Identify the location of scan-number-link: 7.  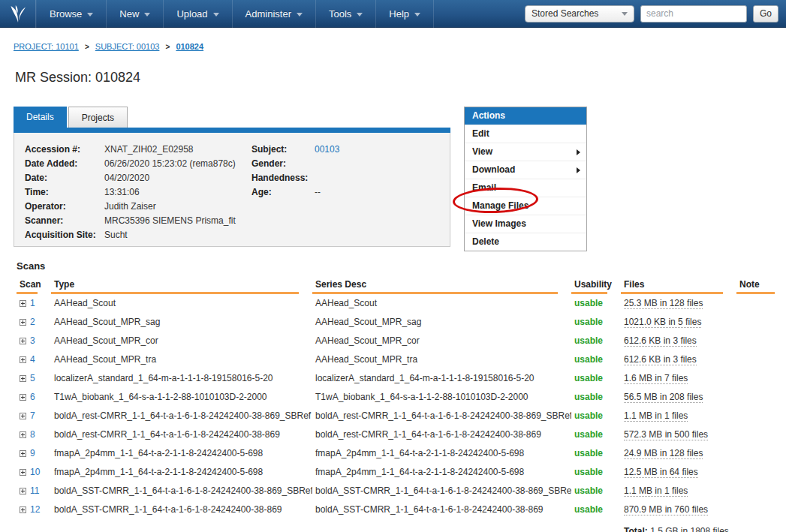
(33, 416).